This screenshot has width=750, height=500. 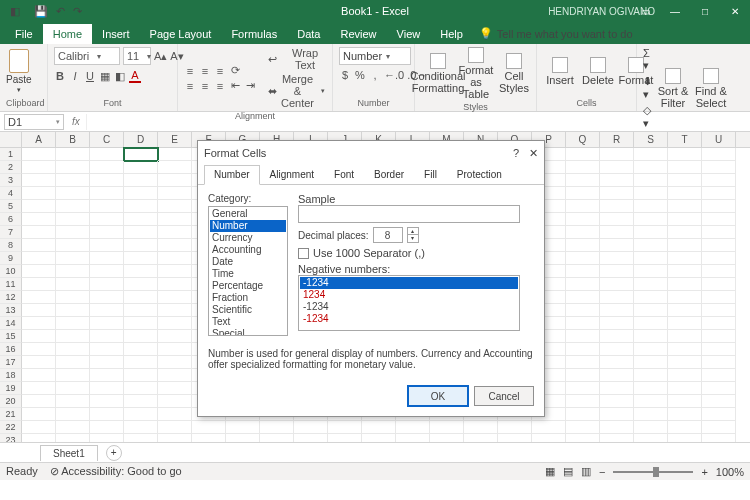 I want to click on view-page-icon: ▤, so click(x=568, y=472).